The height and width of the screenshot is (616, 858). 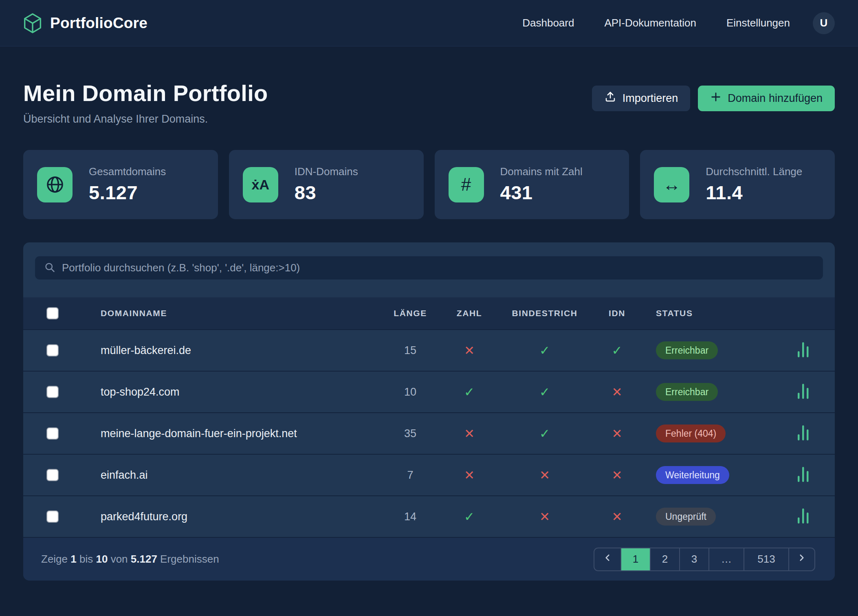 What do you see at coordinates (754, 192) in the screenshot?
I see `stat-value: 11.4` at bounding box center [754, 192].